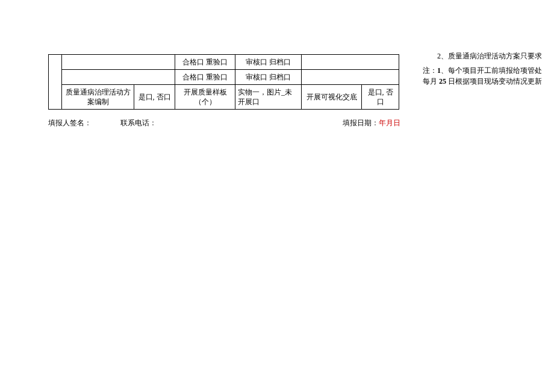 This screenshot has width=554, height=392. What do you see at coordinates (269, 63) in the screenshot?
I see `cell-r1c4: 审核口 归档口` at bounding box center [269, 63].